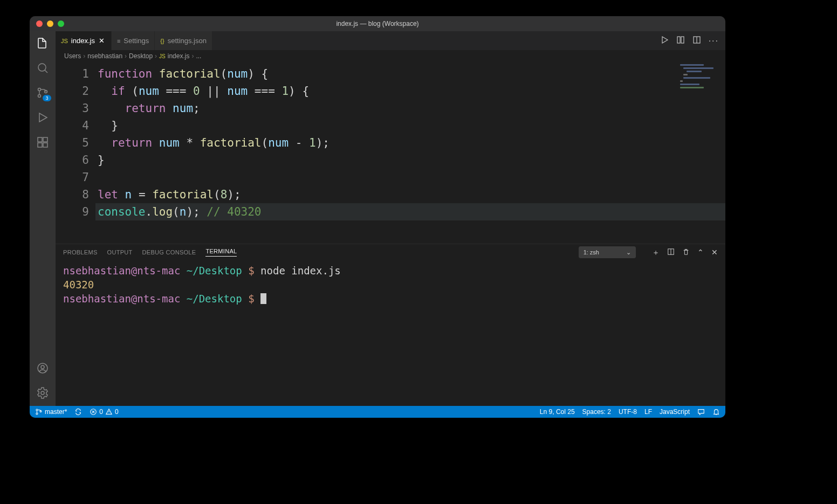 The height and width of the screenshot is (504, 837). I want to click on close-panel-icon: ✕, so click(715, 252).